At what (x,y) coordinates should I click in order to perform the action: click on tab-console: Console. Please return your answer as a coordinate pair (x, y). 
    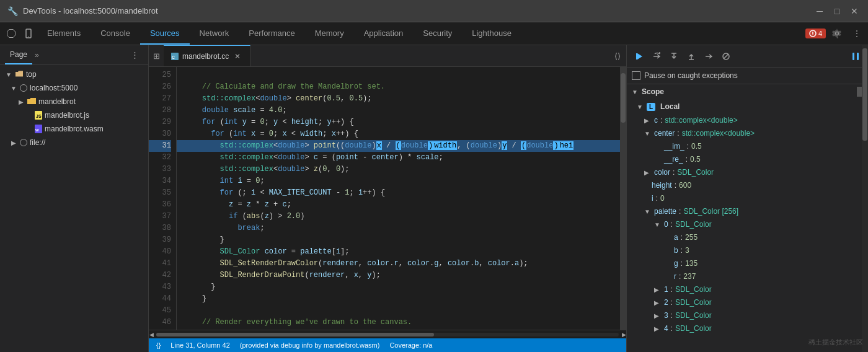
    Looking at the image, I should click on (115, 33).